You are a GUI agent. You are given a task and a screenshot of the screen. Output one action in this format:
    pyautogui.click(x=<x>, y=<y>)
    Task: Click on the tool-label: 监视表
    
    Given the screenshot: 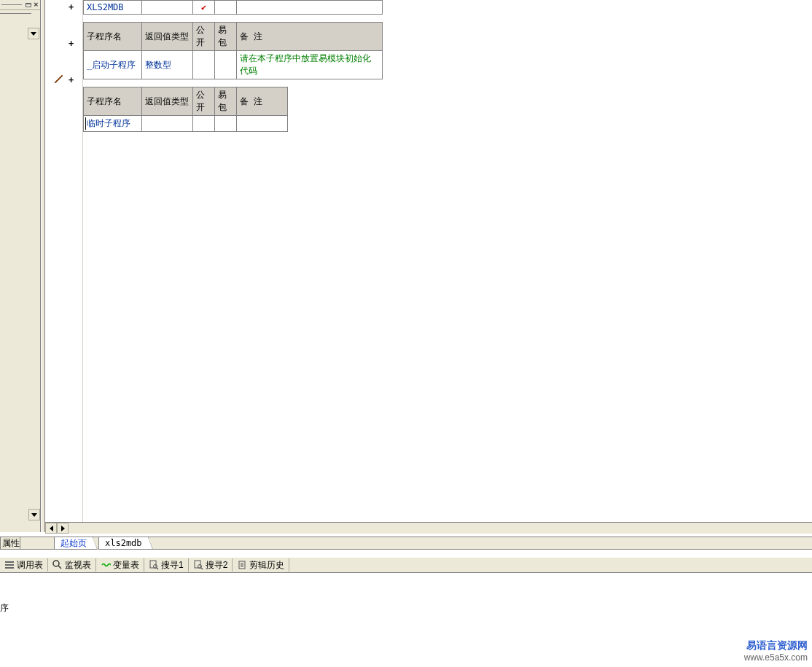 What is the action you would take?
    pyautogui.click(x=78, y=566)
    